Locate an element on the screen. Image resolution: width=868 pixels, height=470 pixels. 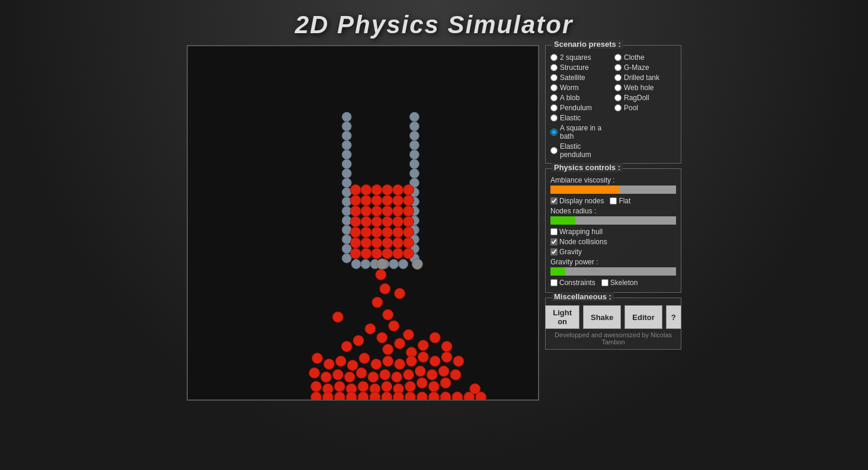
scenario-drilledtank-radio is located at coordinates (618, 78).